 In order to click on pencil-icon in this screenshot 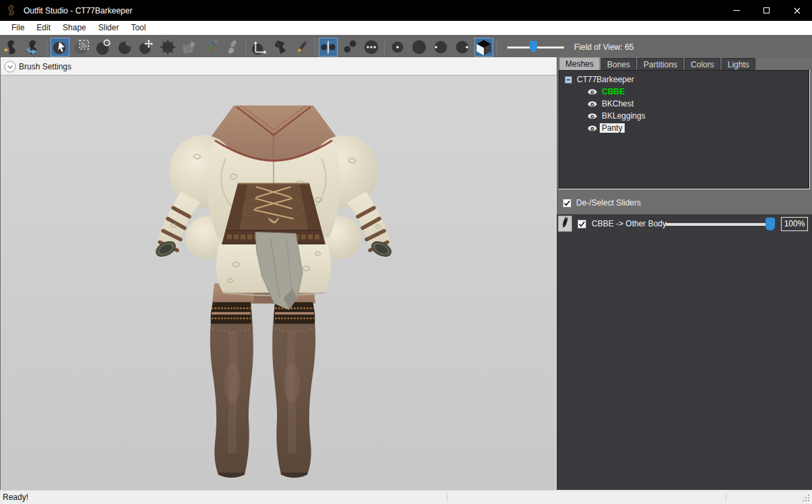, I will do `click(565, 224)`.